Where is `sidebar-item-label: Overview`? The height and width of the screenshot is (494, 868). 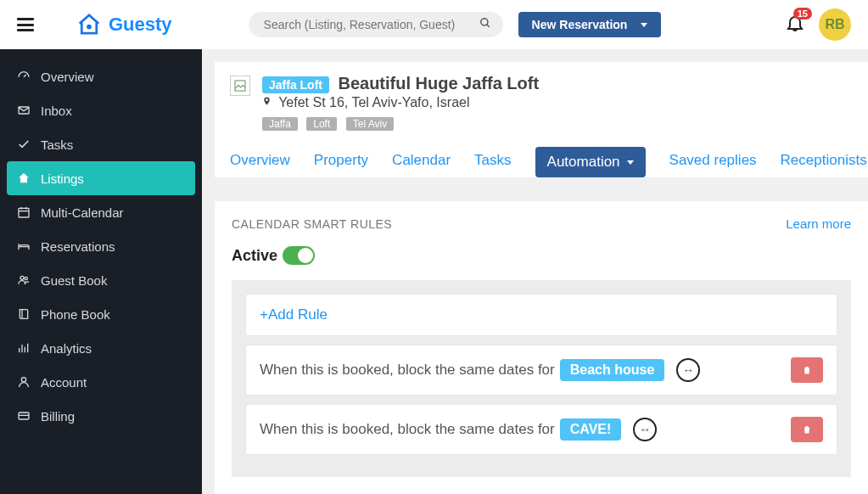 sidebar-item-label: Overview is located at coordinates (68, 76).